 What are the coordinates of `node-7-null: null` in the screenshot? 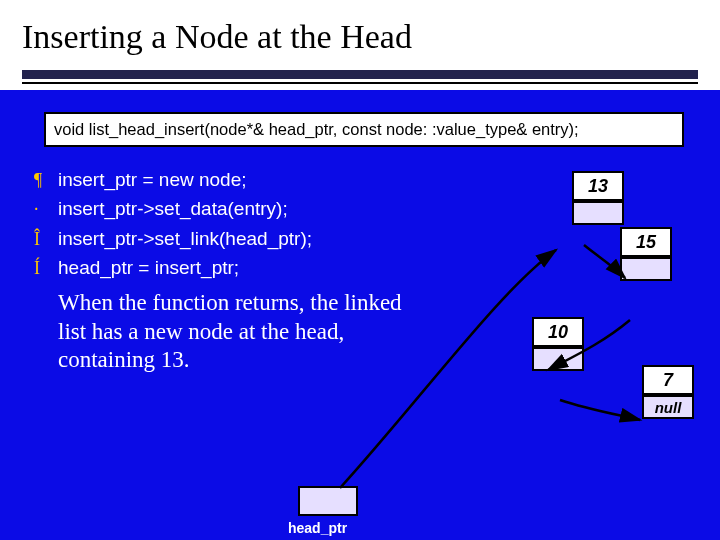 It's located at (668, 407).